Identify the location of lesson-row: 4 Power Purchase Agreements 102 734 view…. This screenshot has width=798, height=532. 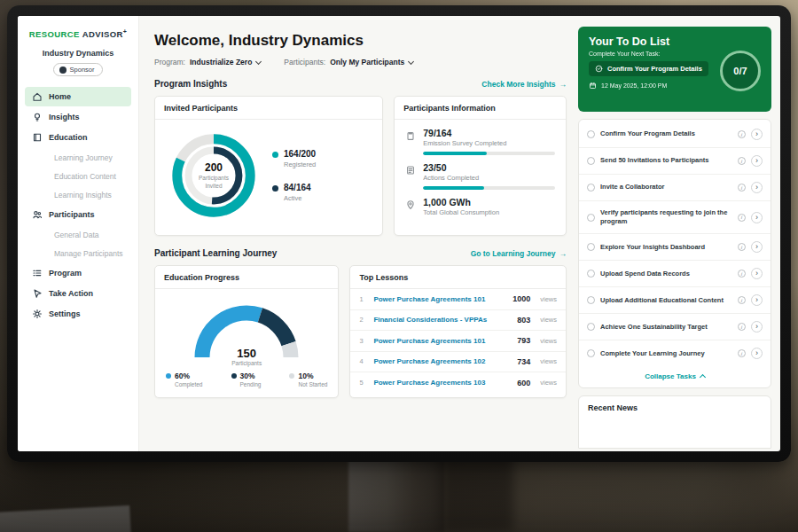
(458, 363).